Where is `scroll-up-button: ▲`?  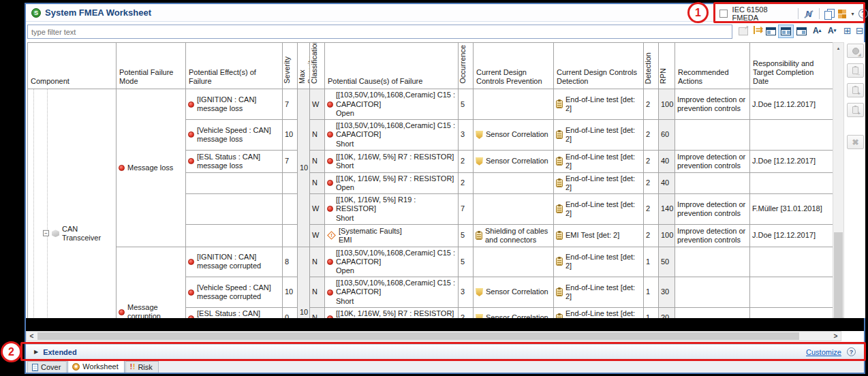 scroll-up-button: ▲ is located at coordinates (838, 48).